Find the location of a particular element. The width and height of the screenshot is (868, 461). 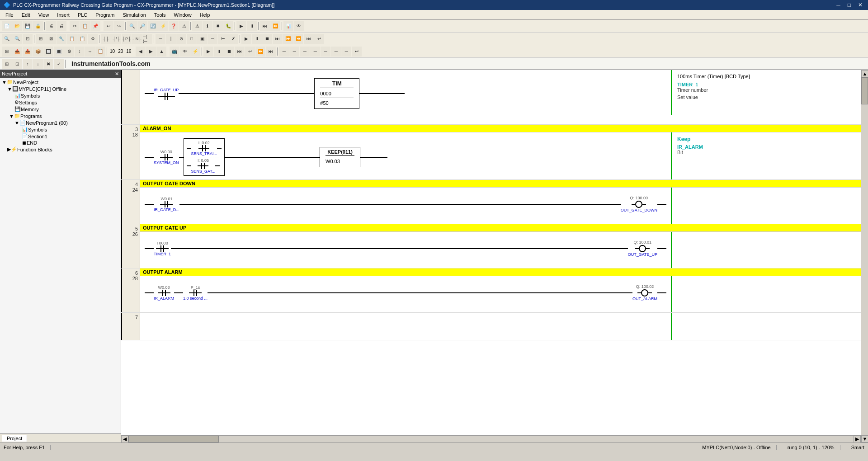

tb2-box2: ▣ is located at coordinates (202, 39).